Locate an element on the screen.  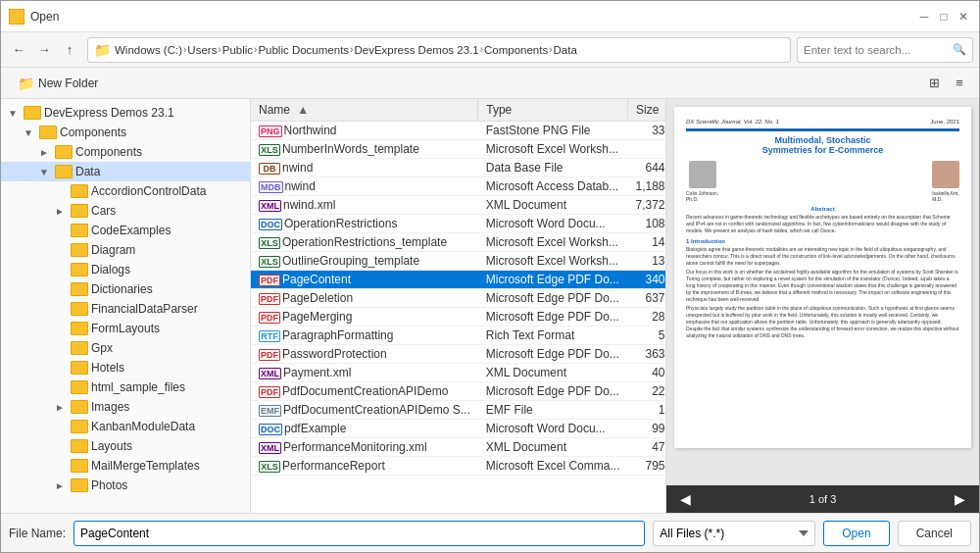
table-row: DOCpdfExample Microsoft Word Docu... 99 … is located at coordinates (459, 429).